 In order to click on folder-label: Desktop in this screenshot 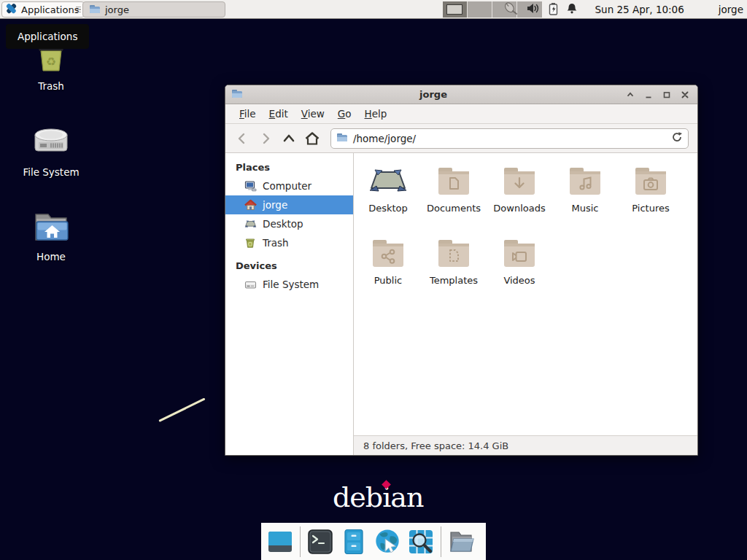, I will do `click(388, 209)`.